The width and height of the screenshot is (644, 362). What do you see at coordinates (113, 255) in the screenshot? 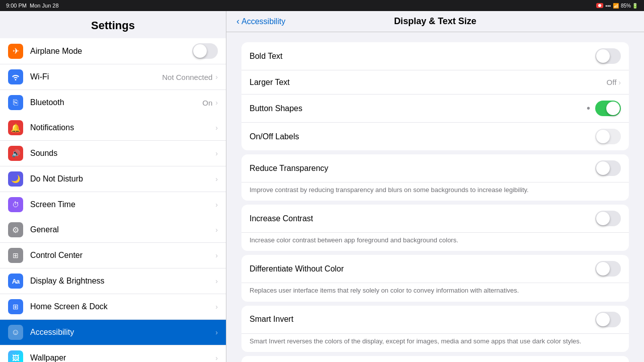
I see `sidebar-item-control-center: ⊞ Control Center ›` at bounding box center [113, 255].